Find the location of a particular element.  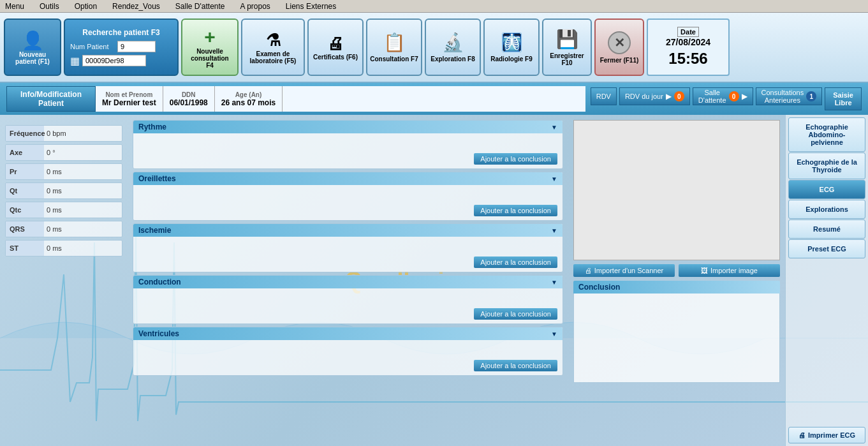

measurement-row-axe: Axe 0 ° is located at coordinates (64, 152).